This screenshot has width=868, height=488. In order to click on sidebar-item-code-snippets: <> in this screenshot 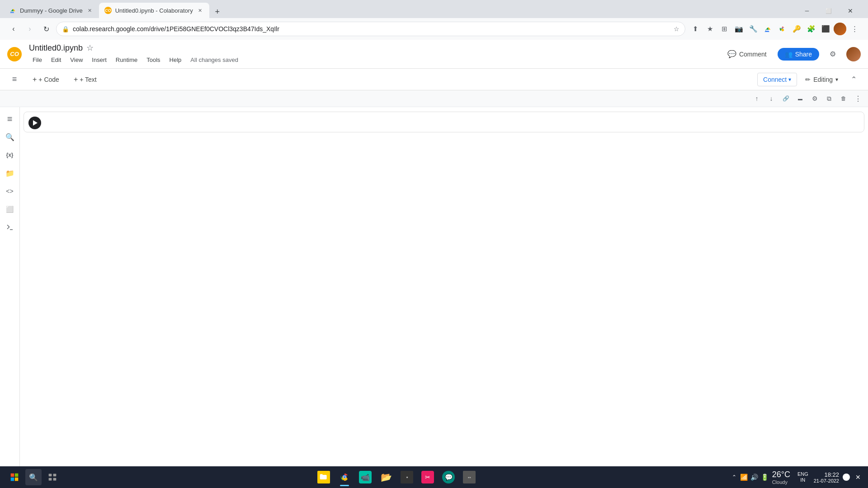, I will do `click(10, 191)`.